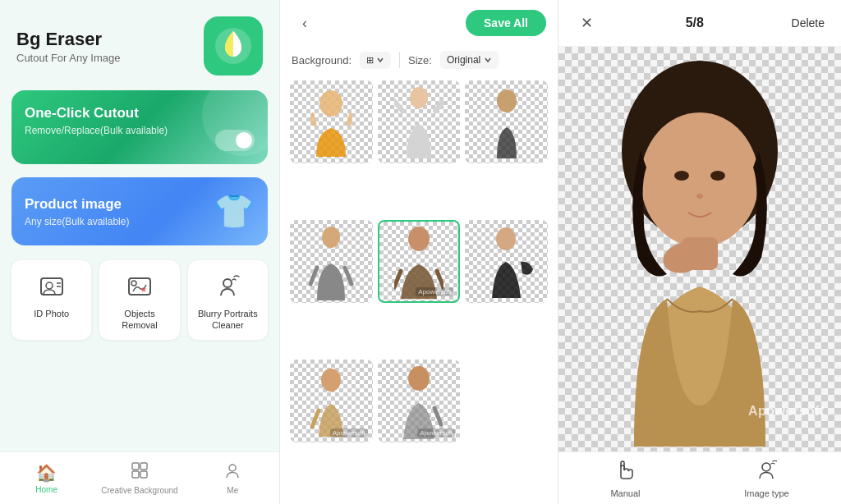 This screenshot has height=504, width=841. I want to click on blurry-portraits-icon, so click(227, 286).